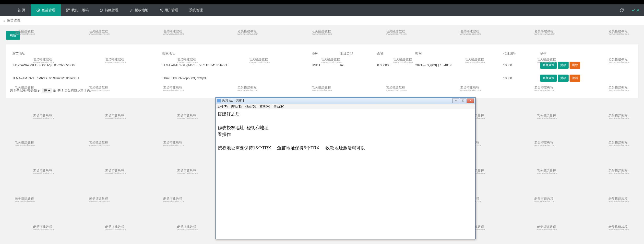 Image resolution: width=644 pixels, height=244 pixels. What do you see at coordinates (265, 107) in the screenshot?
I see `menu-view: 查看(V)` at bounding box center [265, 107].